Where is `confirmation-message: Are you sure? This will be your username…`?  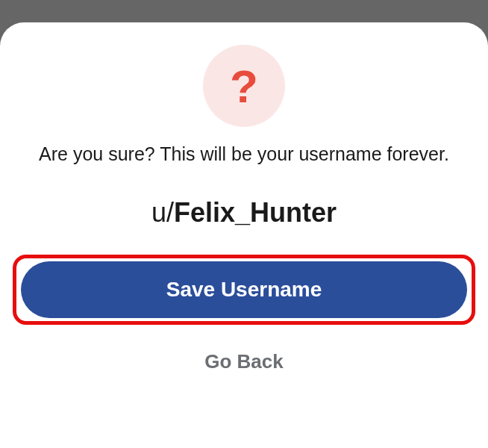
confirmation-message: Are you sure? This will be your username… is located at coordinates (244, 155).